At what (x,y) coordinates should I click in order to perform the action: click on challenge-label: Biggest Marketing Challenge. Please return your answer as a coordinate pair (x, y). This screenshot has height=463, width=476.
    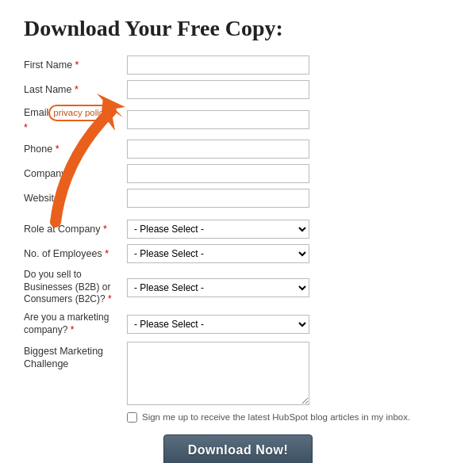
    Looking at the image, I should click on (75, 357).